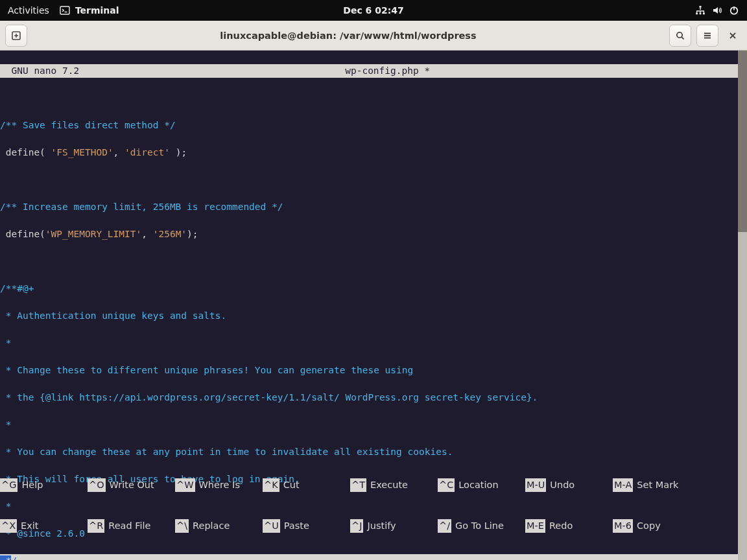 This screenshot has width=747, height=560. What do you see at coordinates (387, 485) in the screenshot?
I see `shortcut-label: Execute` at bounding box center [387, 485].